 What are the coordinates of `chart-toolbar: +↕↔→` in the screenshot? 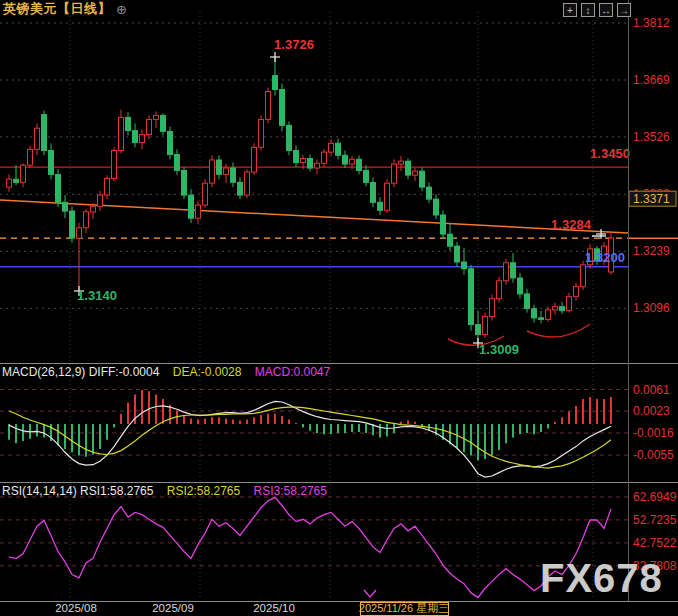 It's located at (597, 10).